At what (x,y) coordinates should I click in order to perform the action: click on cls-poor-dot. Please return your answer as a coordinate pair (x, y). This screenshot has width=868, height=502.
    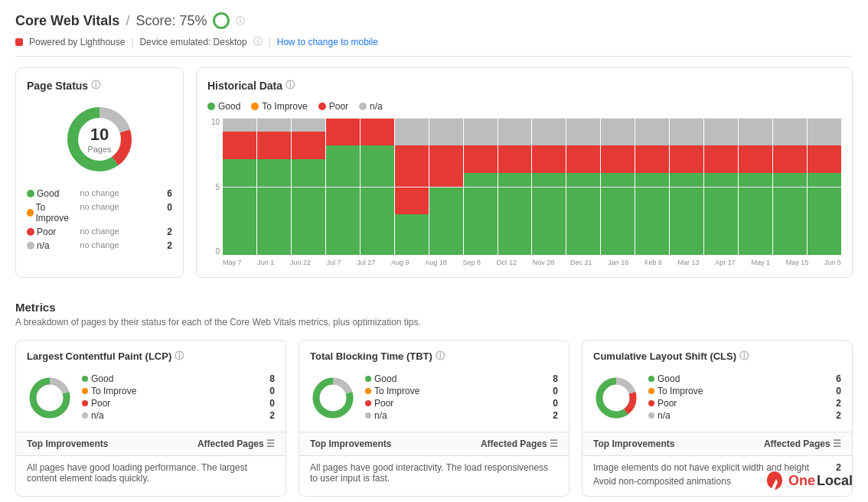
    Looking at the image, I should click on (651, 403).